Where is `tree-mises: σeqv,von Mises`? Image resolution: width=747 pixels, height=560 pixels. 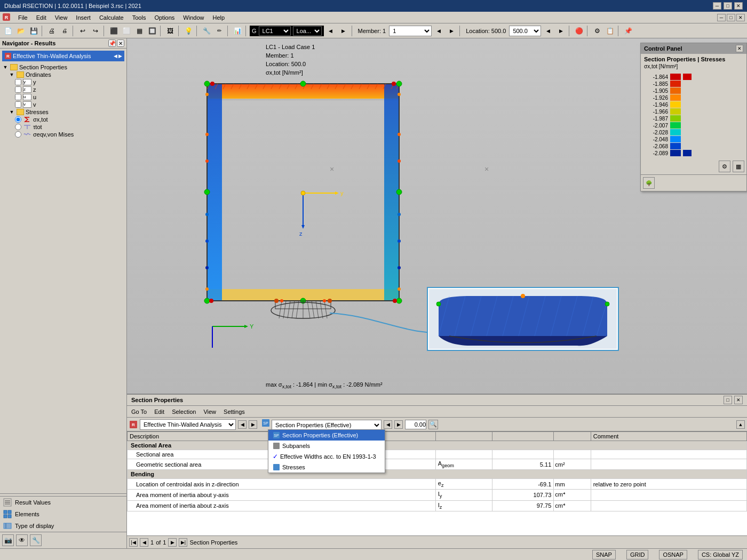 tree-mises: σeqv,von Mises is located at coordinates (63, 134).